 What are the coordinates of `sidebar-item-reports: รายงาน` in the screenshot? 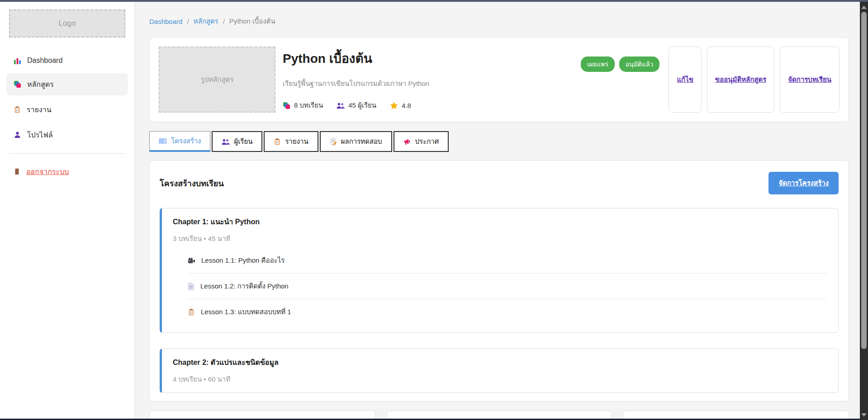 It's located at (67, 109).